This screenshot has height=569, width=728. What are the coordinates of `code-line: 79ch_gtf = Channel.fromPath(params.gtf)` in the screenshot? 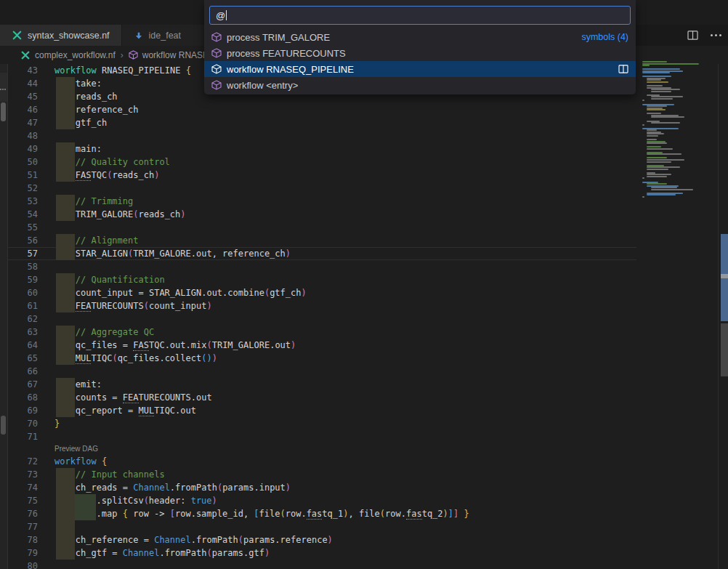 It's located at (318, 553).